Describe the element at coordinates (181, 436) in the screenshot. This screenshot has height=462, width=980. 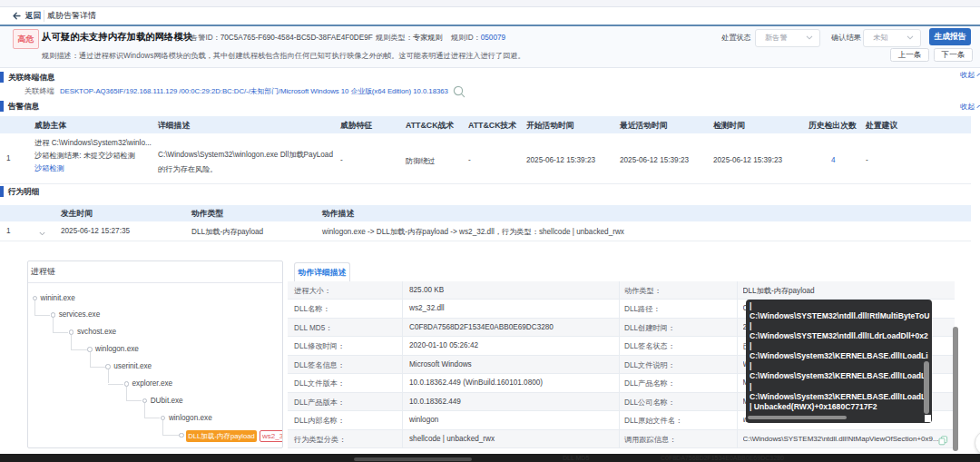
I see `process-node-icon` at that location.